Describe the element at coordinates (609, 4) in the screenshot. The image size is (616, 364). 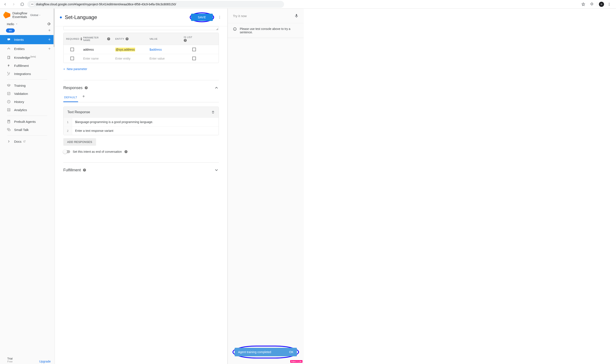
I see `chrome-menu-icon` at that location.